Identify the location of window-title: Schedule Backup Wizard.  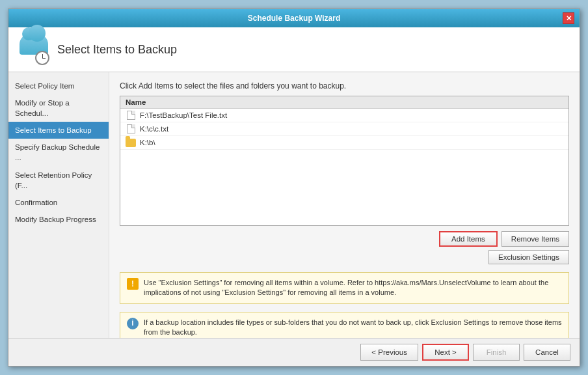
(294, 18).